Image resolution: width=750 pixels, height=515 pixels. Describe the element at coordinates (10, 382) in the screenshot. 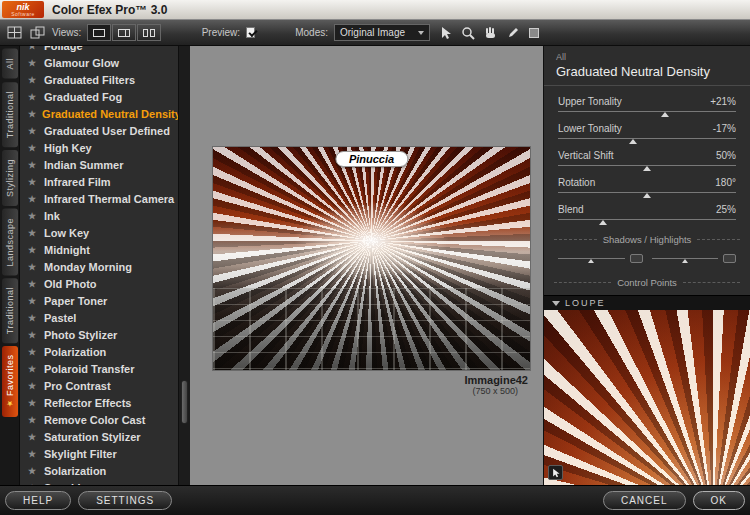

I see `sidebar-tab-favorites: ★Favorites` at that location.